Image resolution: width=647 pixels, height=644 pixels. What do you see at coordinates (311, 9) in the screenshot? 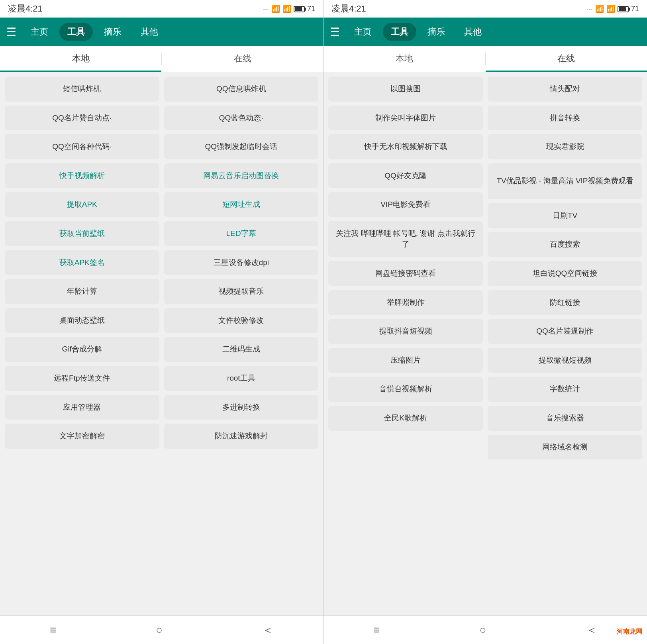
I see `battery-percent-left: 71` at bounding box center [311, 9].